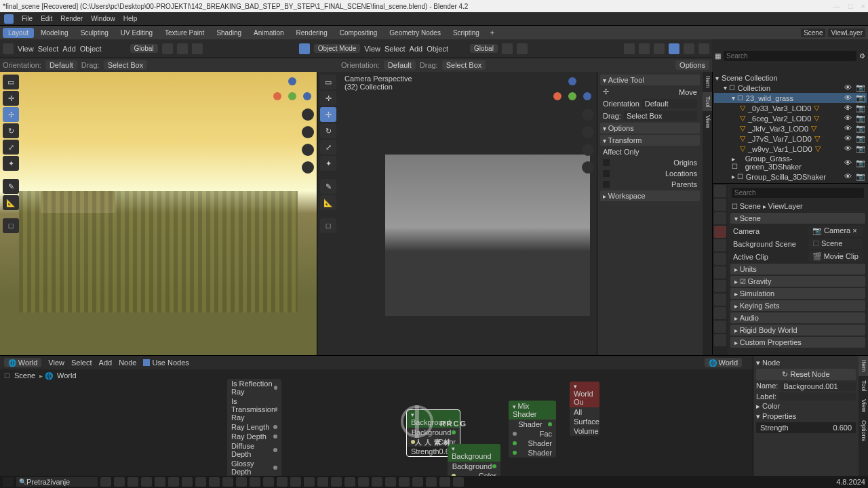 Image resolution: width=868 pixels, height=488 pixels. I want to click on prop-material-icon, so click(720, 340).